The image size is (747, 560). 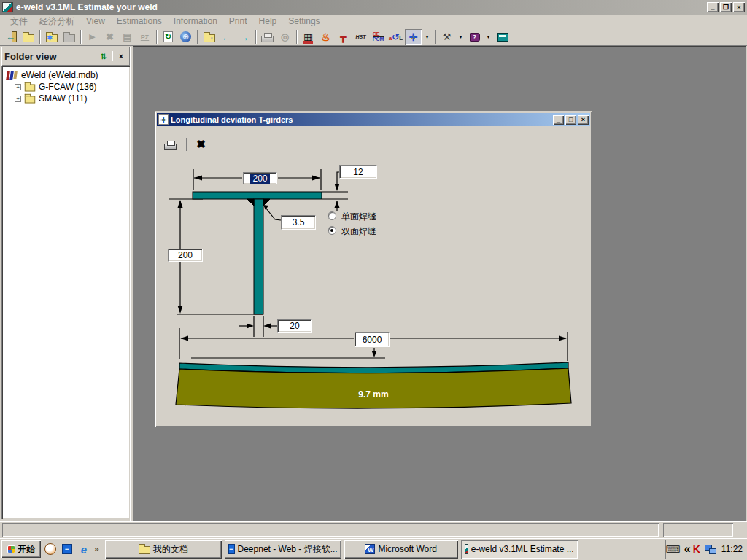 I want to click on menu-economic-analysis: 经济分析, so click(x=57, y=22).